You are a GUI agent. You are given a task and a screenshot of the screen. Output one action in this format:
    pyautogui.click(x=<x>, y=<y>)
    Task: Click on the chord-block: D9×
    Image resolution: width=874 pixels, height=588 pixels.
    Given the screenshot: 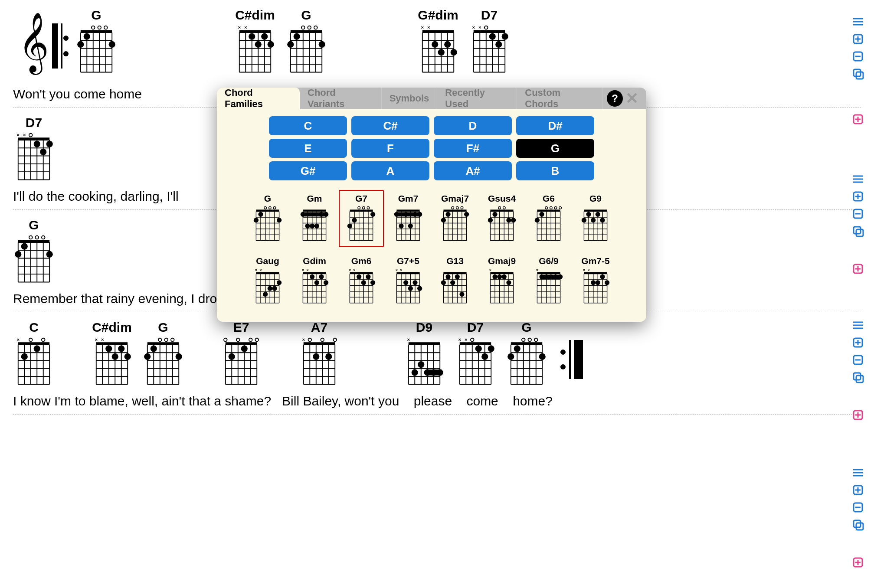 What is the action you would take?
    pyautogui.click(x=424, y=354)
    